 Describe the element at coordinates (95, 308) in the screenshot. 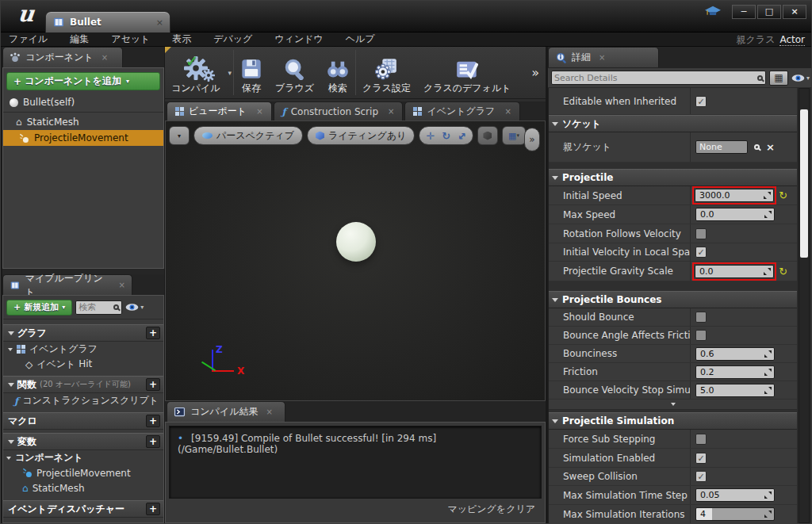

I see `my-blueprint-search-input` at that location.